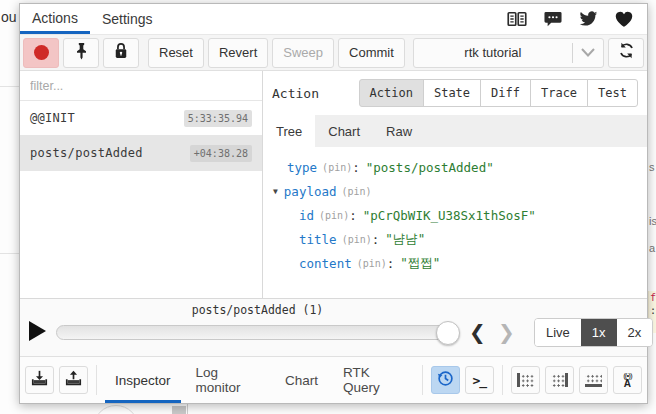  I want to click on reconnect-button, so click(626, 53).